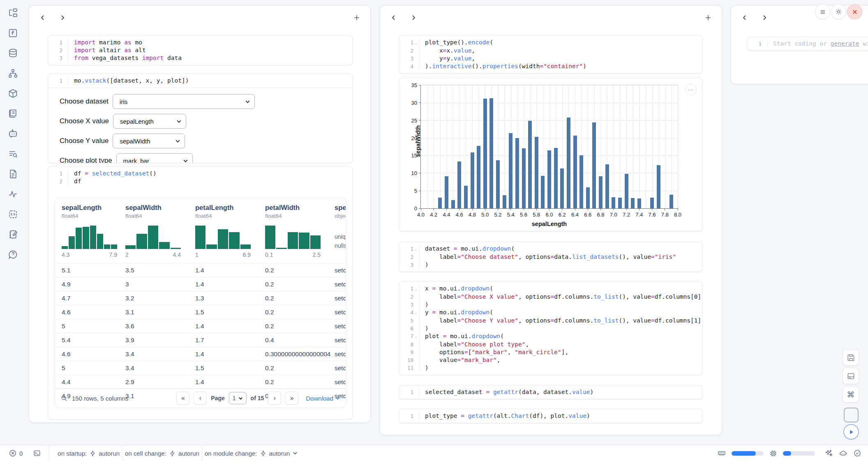 This screenshot has height=461, width=868. Describe the element at coordinates (184, 101) in the screenshot. I see `dropdown-choose-dataset: iris` at that location.